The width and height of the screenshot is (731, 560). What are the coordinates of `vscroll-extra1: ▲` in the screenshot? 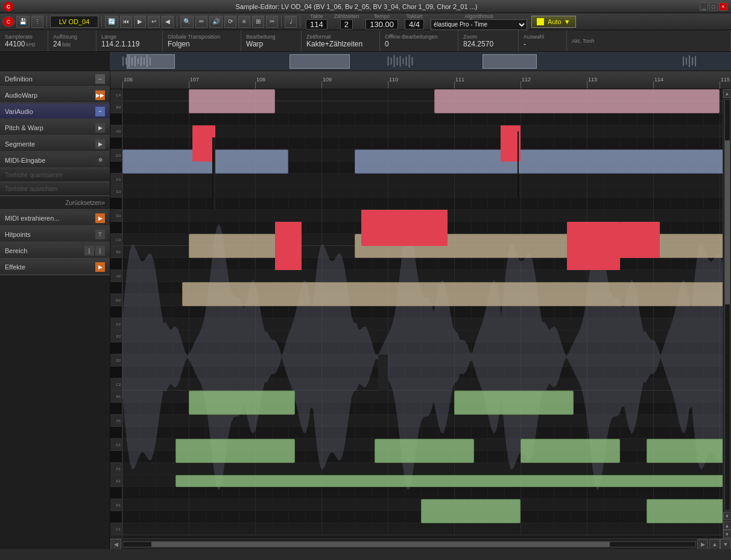 It's located at (727, 526).